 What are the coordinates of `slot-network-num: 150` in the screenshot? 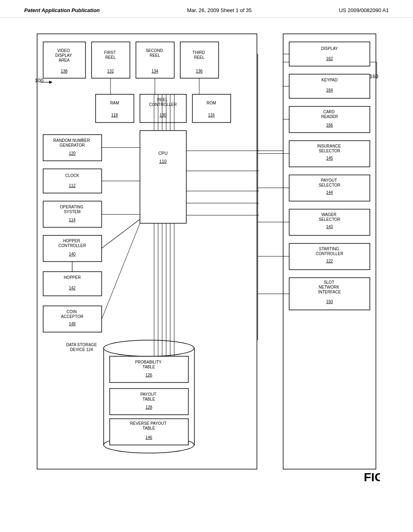 It's located at (330, 301).